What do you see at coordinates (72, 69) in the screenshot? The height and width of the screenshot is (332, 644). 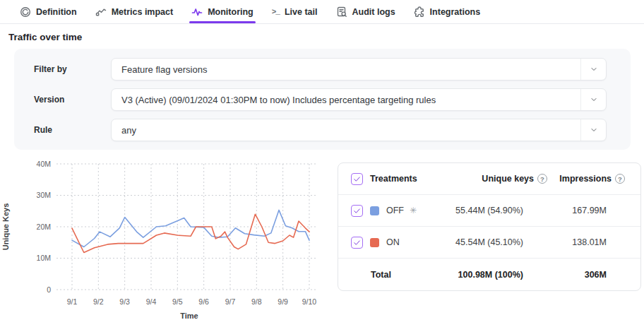 I see `filter-by-label: Filter by` at bounding box center [72, 69].